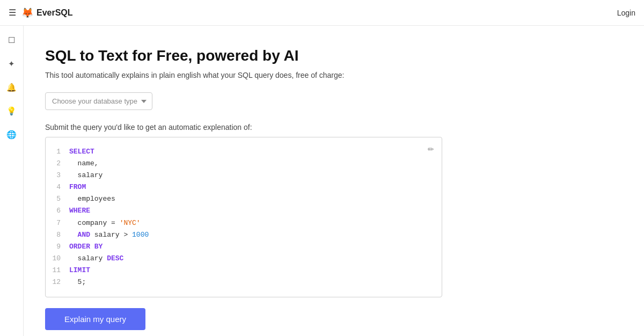  What do you see at coordinates (431, 149) in the screenshot?
I see `edit-icon-button: ✏` at bounding box center [431, 149].